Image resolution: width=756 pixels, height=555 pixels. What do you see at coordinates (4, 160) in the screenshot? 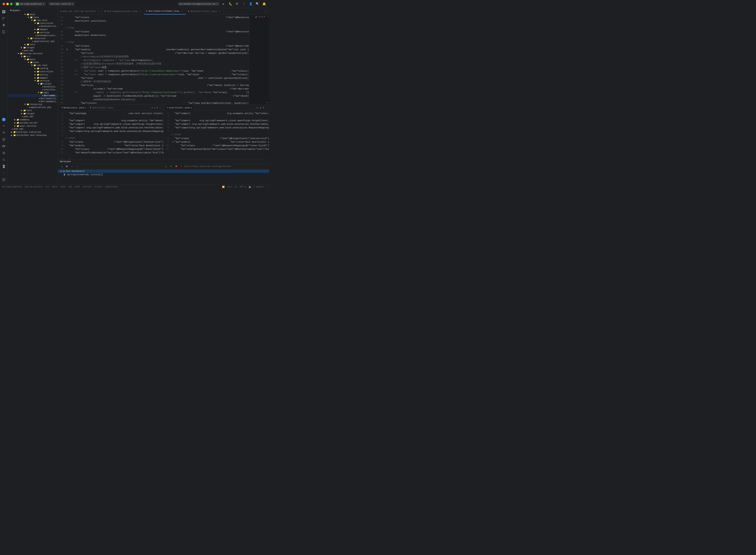
I see `activity-search-icon` at bounding box center [4, 160].